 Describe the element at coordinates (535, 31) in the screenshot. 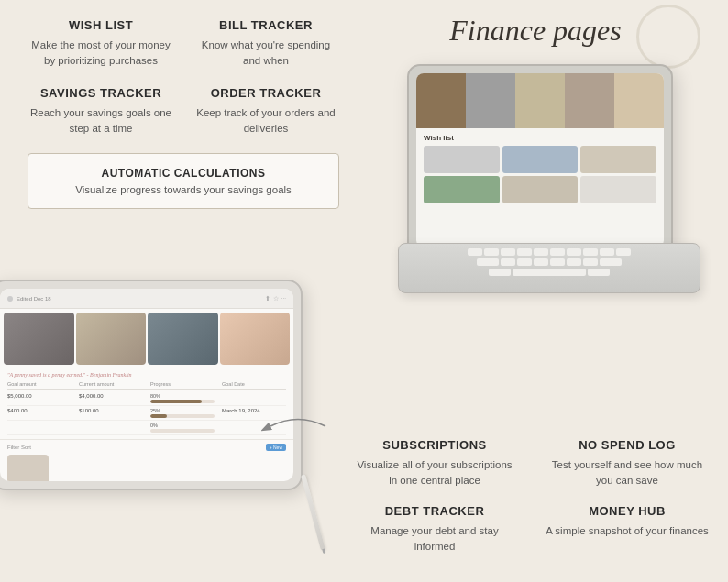

I see `page-title: Finance pages` at that location.